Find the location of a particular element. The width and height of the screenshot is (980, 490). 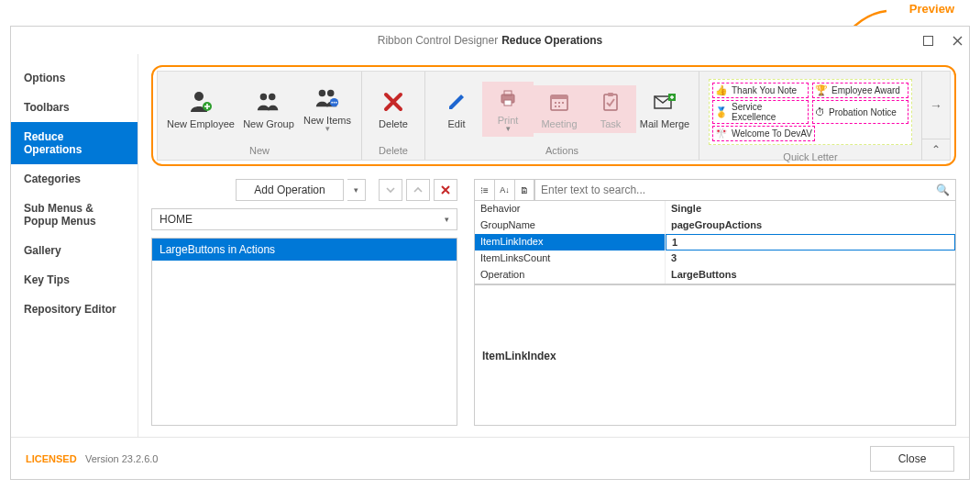

user-plus-icon is located at coordinates (201, 102).